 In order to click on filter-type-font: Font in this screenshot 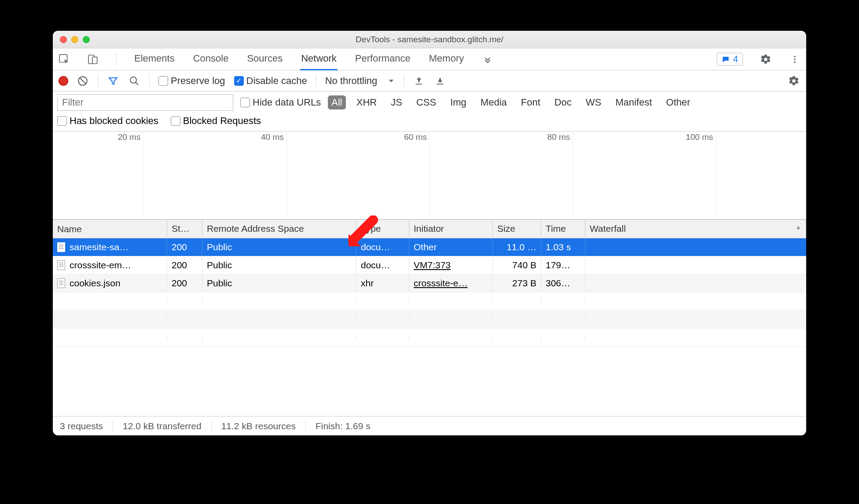, I will do `click(531, 102)`.